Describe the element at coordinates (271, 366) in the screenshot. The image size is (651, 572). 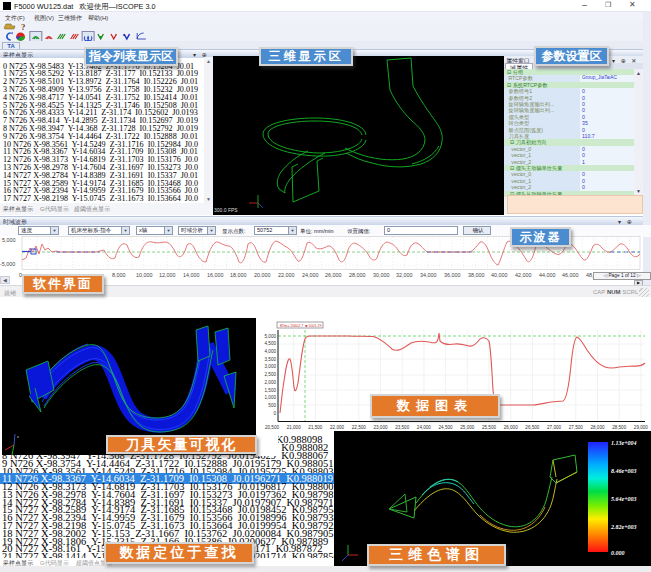
I see `svg-text: 3,000` at that location.